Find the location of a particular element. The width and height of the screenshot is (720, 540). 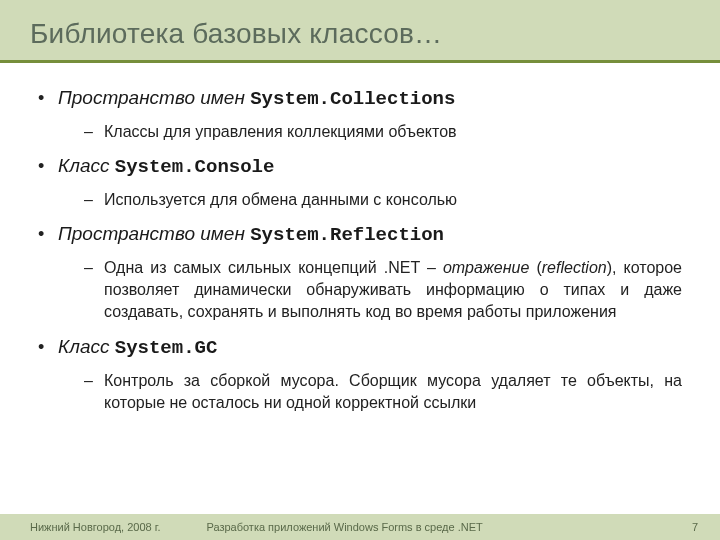

footer-left: Нижний Новгород, 2008 г. is located at coordinates (95, 527).